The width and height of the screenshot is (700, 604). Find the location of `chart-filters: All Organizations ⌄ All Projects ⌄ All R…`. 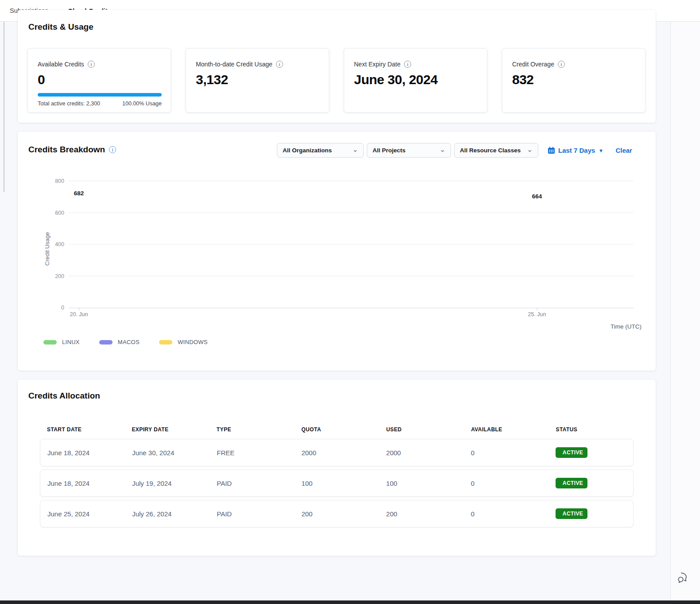

chart-filters: All Organizations ⌄ All Projects ⌄ All R… is located at coordinates (455, 151).